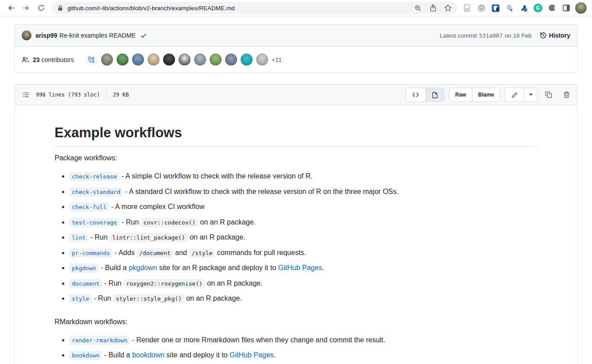 The width and height of the screenshot is (592, 364). I want to click on commit-message: Re-knit examples README, so click(97, 35).